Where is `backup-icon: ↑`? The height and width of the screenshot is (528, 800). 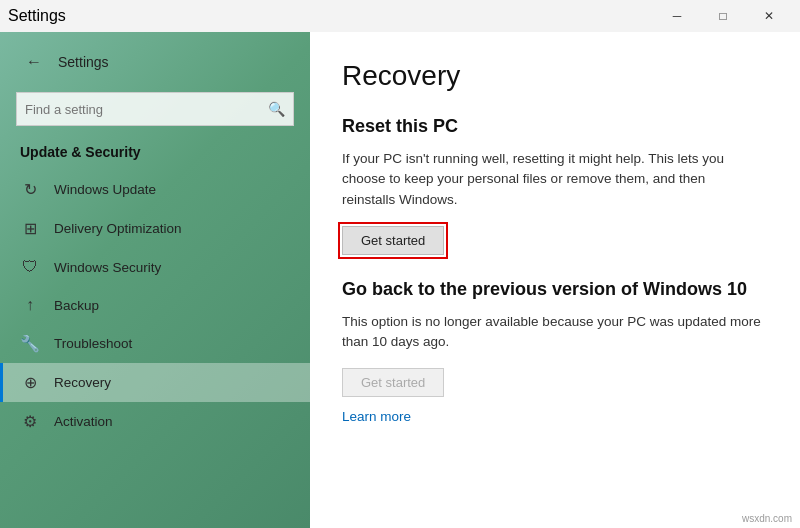 backup-icon: ↑ is located at coordinates (30, 305).